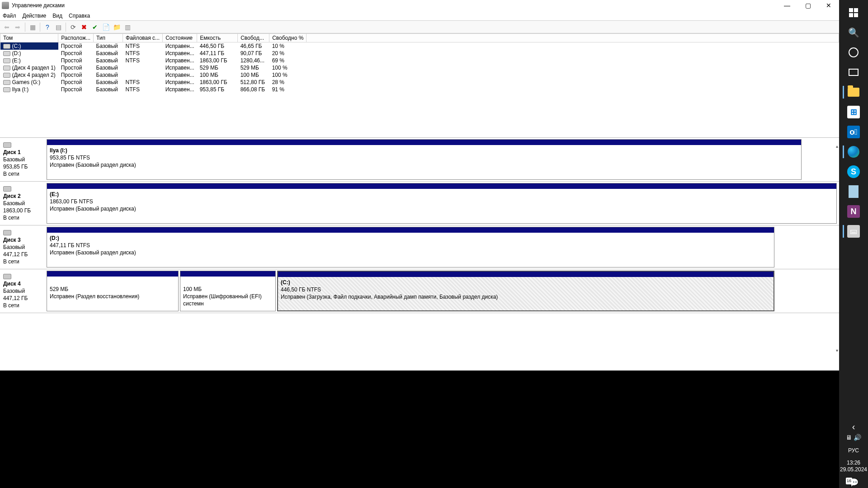 The width and height of the screenshot is (868, 488). Describe the element at coordinates (849, 481) in the screenshot. I see `notif-badge: 16` at that location.